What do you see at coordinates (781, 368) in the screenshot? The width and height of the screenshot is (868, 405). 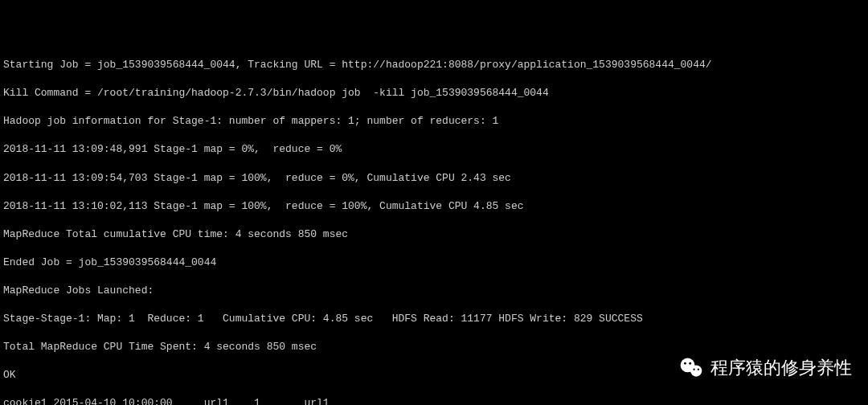 I see `watermark-text: 程序猿的修身养性` at bounding box center [781, 368].